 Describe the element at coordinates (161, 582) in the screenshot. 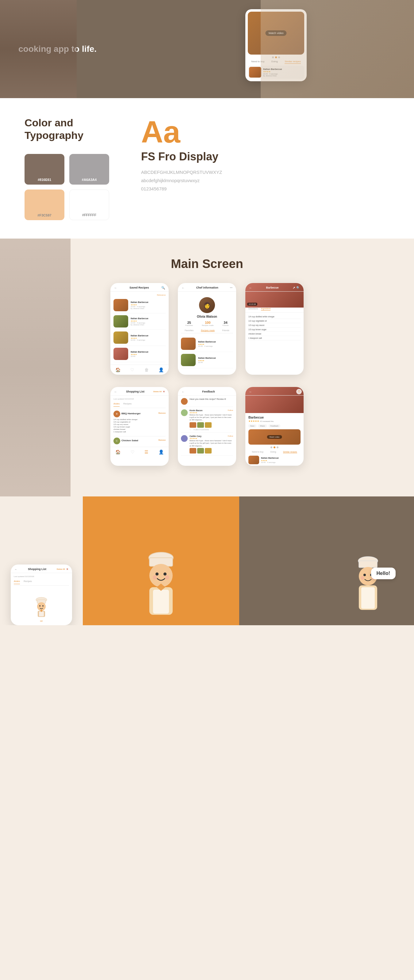

I see `chef-svg-center` at that location.